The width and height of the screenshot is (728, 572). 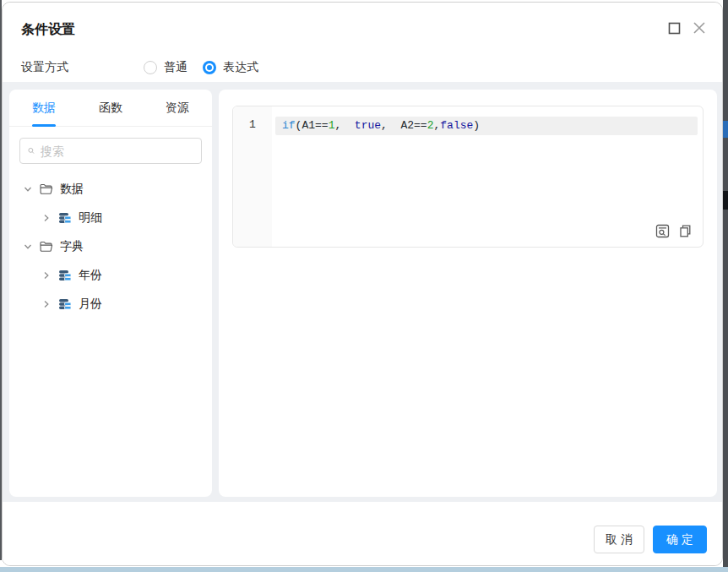 What do you see at coordinates (111, 189) in the screenshot?
I see `tree-folder-data: 数据` at bounding box center [111, 189].